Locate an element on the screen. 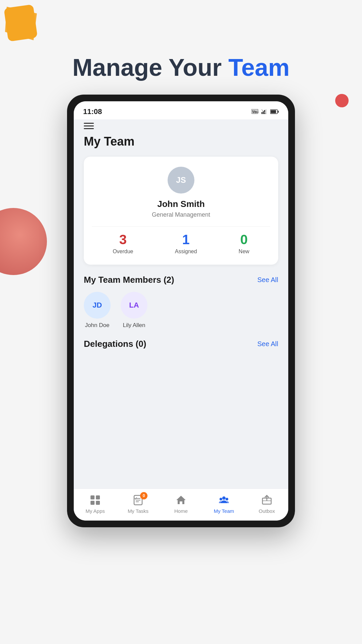 Image resolution: width=362 pixels, height=644 pixels. status-time: 11:08 is located at coordinates (93, 112).